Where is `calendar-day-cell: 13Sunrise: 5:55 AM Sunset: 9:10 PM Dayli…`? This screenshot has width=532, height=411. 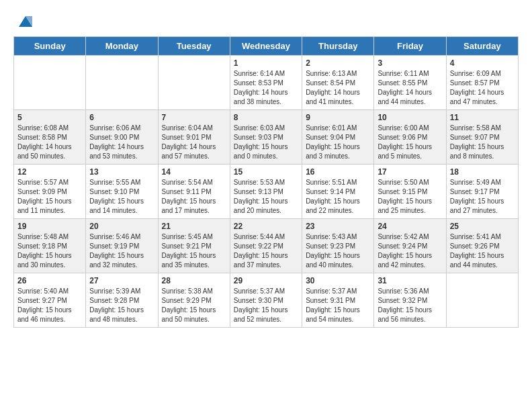 calendar-day-cell: 13Sunrise: 5:55 AM Sunset: 9:10 PM Dayli… is located at coordinates (122, 192).